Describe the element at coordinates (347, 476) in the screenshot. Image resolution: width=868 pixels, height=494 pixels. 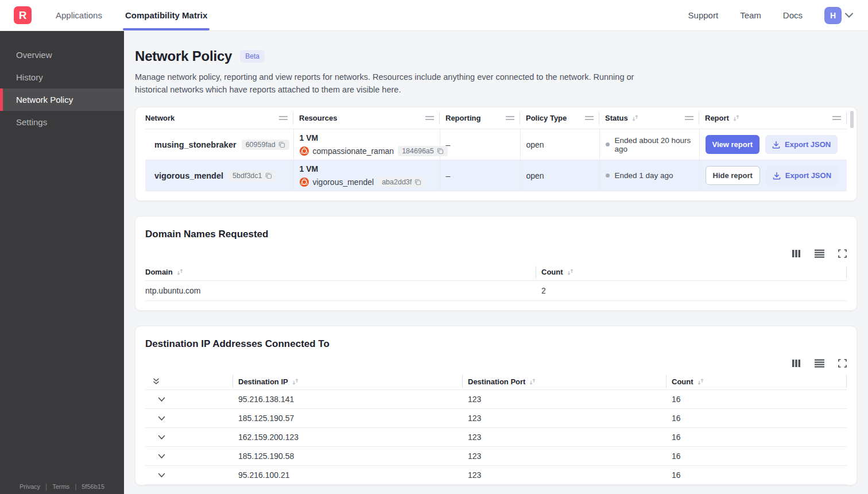
I see `destination-ip-cell: 95.216.100.21` at that location.